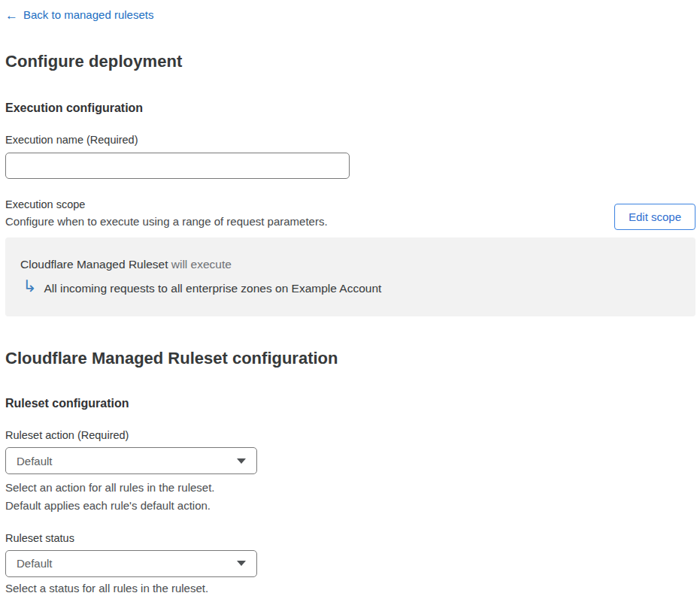  Describe the element at coordinates (12, 15) in the screenshot. I see `back-arrow-icon: ←` at that location.